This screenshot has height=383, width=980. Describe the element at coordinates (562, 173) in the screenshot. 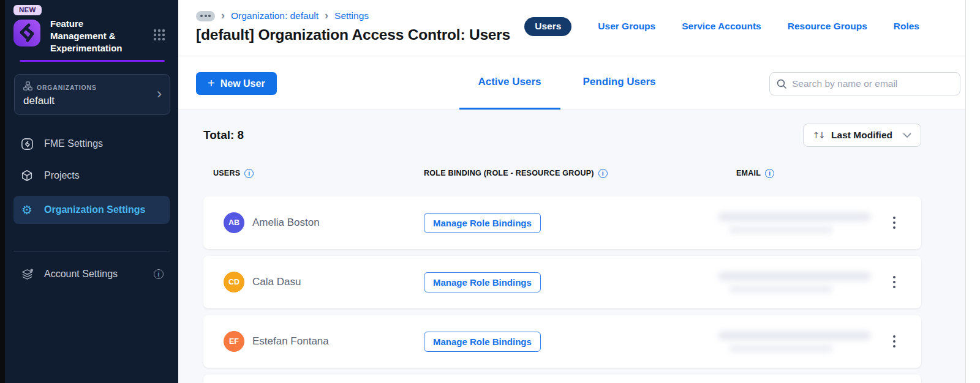

I see `table-header: USERS i ROLE BINDING (ROLE - RESOURCE GR…` at that location.